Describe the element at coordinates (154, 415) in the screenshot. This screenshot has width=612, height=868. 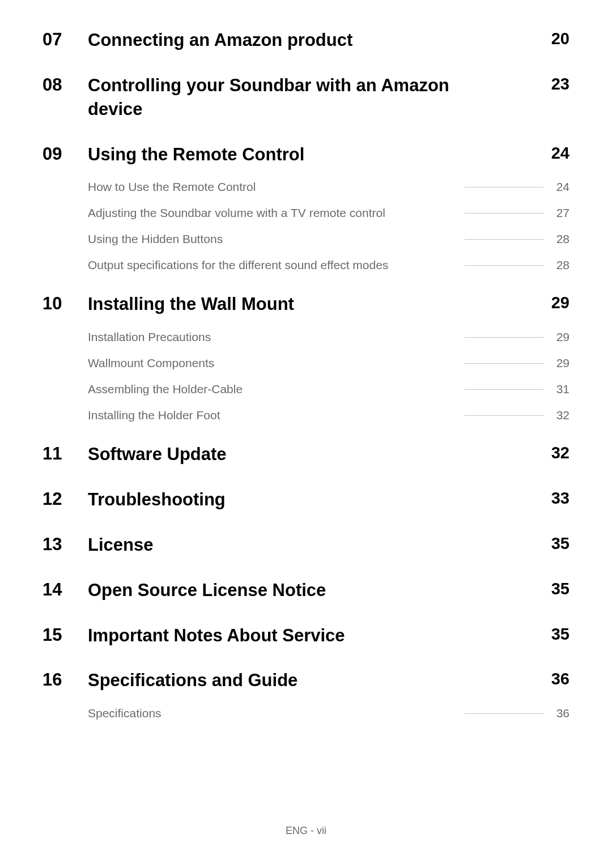
I see `sub-title: Installing the Holder Foot` at that location.